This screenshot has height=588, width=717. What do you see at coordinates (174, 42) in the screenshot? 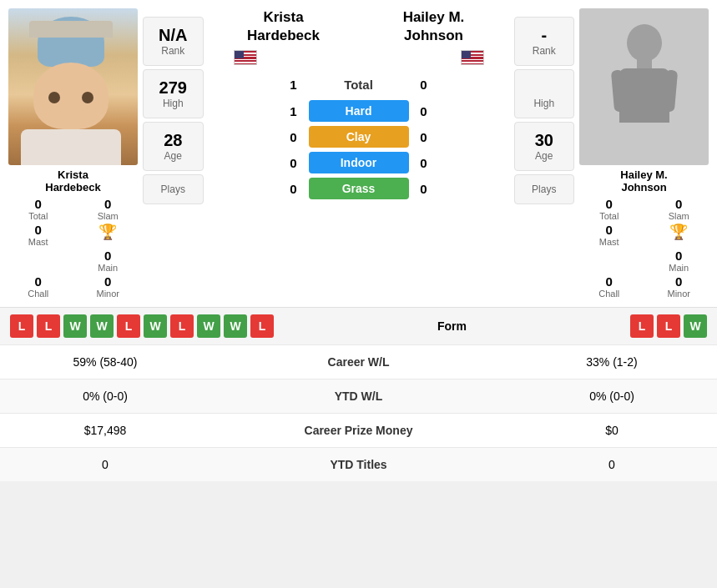
I see `left-rank-card: N/A Rank` at bounding box center [174, 42].